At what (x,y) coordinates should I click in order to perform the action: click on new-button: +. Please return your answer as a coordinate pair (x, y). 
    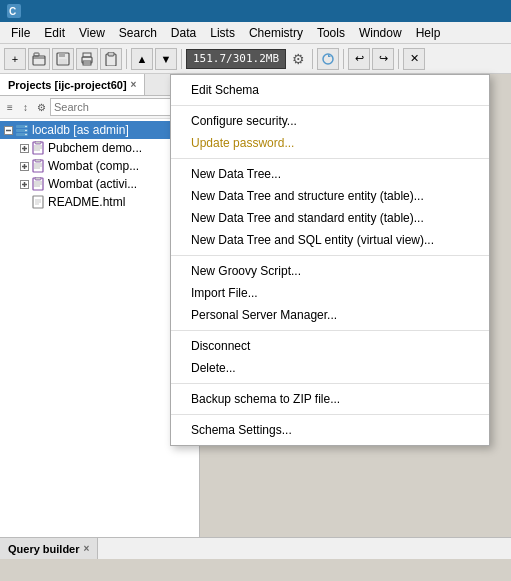
    Looking at the image, I should click on (15, 59).